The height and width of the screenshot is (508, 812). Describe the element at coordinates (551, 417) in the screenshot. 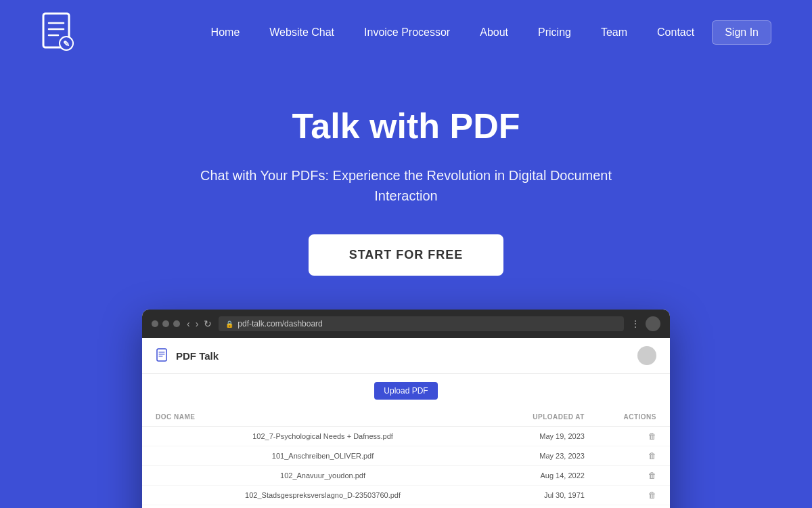

I see `col-uploaded-at: UPLOADED AT` at that location.